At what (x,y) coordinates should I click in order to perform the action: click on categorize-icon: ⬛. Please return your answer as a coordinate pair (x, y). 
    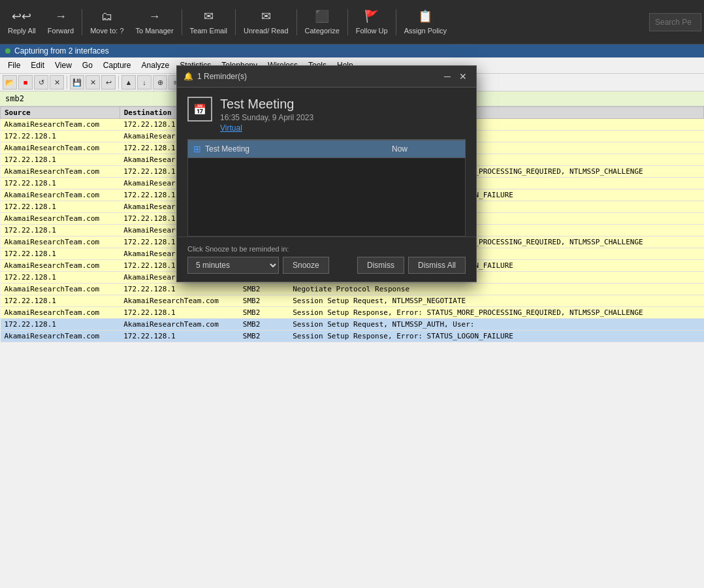
    Looking at the image, I should click on (322, 16).